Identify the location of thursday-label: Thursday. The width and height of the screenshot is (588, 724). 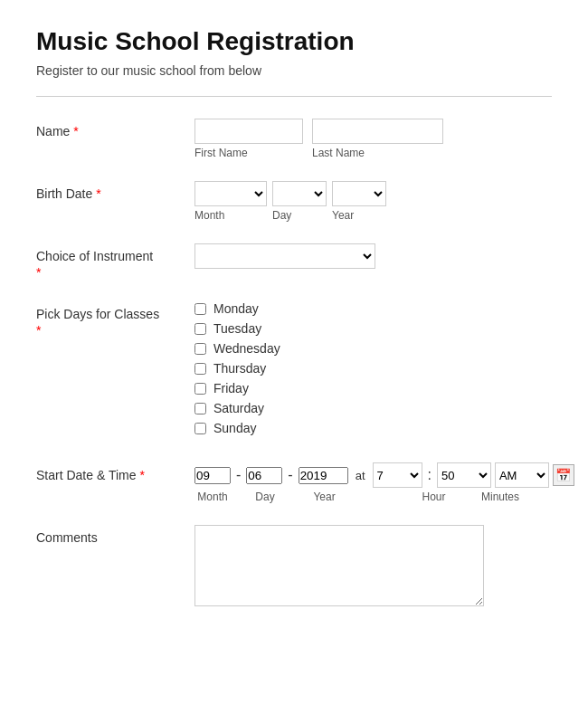
(240, 368).